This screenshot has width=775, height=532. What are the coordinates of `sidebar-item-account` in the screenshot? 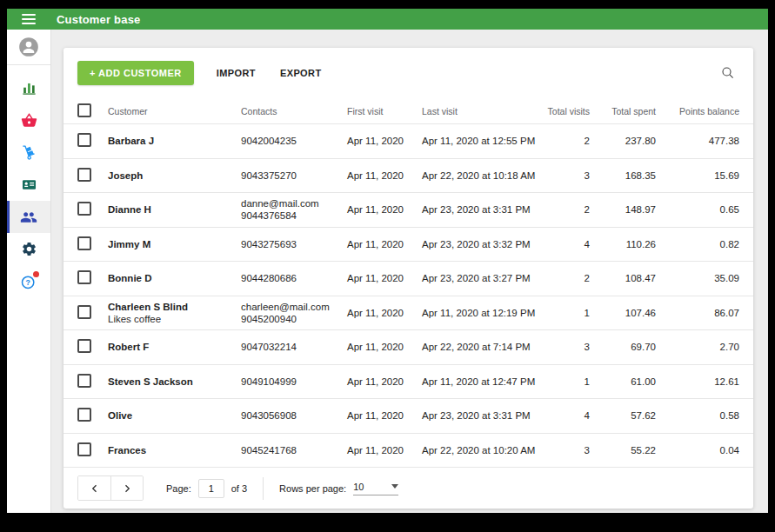 It's located at (29, 47).